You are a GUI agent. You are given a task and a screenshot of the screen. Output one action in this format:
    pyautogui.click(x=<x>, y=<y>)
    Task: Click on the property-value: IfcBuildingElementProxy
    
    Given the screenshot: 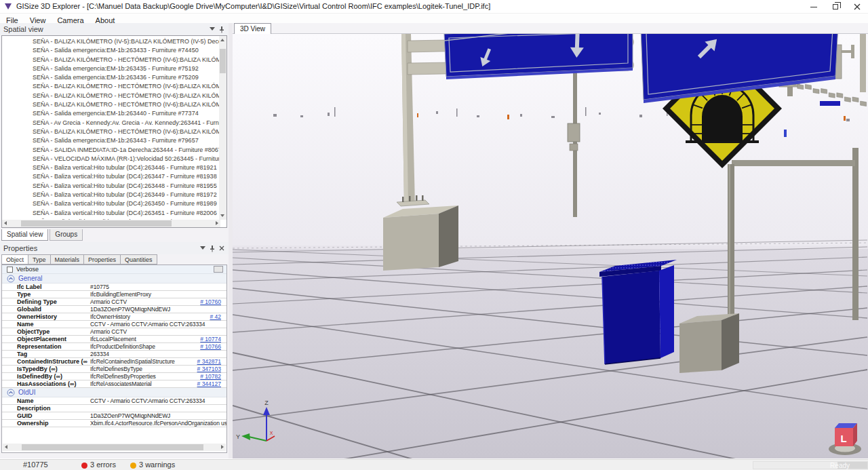 What is the action you would take?
    pyautogui.click(x=121, y=294)
    